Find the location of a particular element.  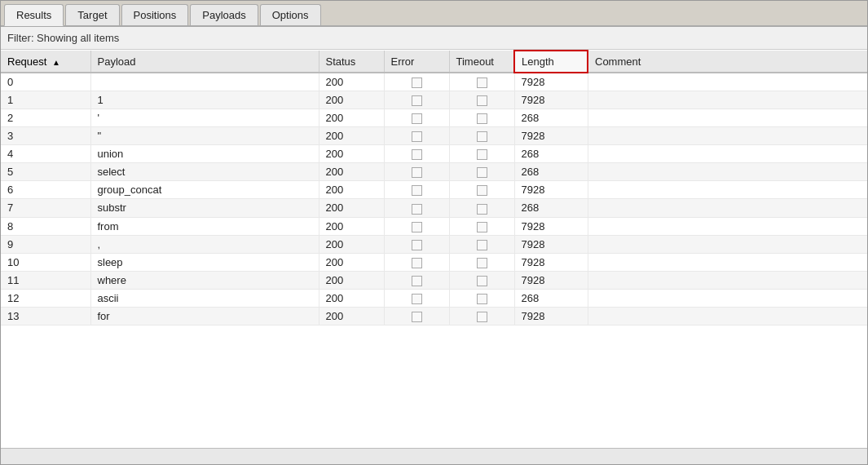

bottom-bar is located at coordinates (434, 456).